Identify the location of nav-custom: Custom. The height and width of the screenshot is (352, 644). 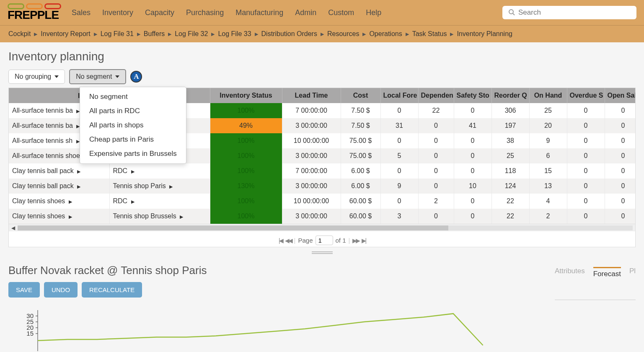
(341, 13).